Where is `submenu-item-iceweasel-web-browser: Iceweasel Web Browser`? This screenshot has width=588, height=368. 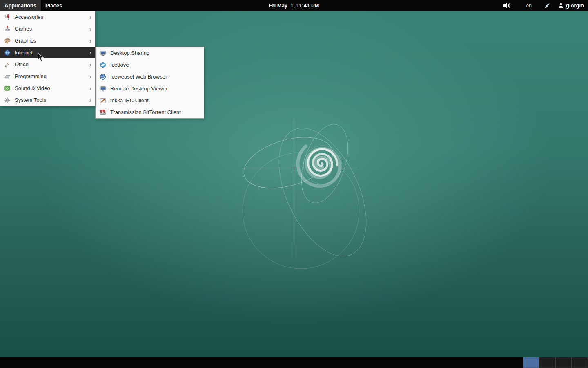 submenu-item-iceweasel-web-browser: Iceweasel Web Browser is located at coordinates (149, 77).